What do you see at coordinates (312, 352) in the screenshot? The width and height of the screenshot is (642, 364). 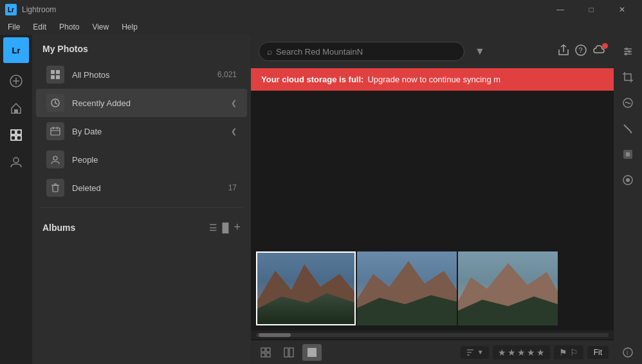 I see `detail-view-button` at bounding box center [312, 352].